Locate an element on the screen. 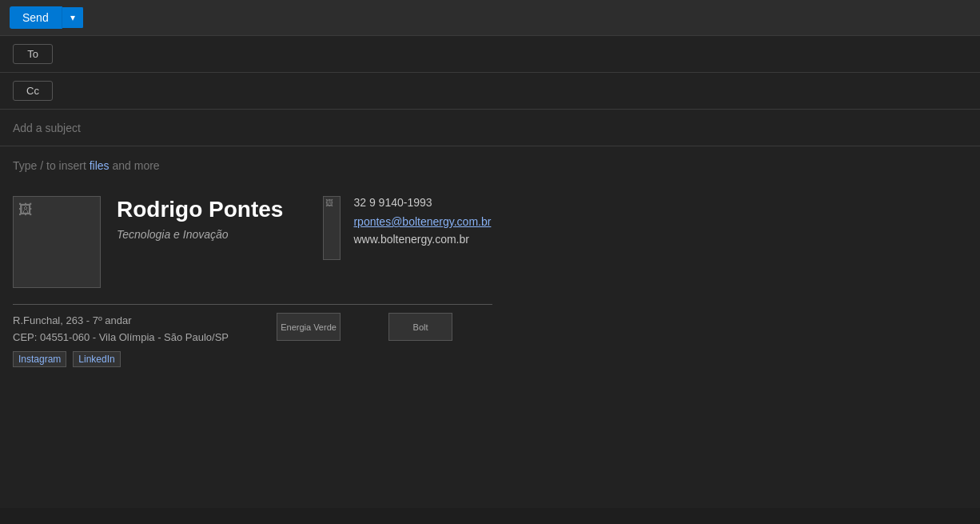  sig-name-block: Rodrigo Pontes Tecnologia e Inovação is located at coordinates (200, 218).